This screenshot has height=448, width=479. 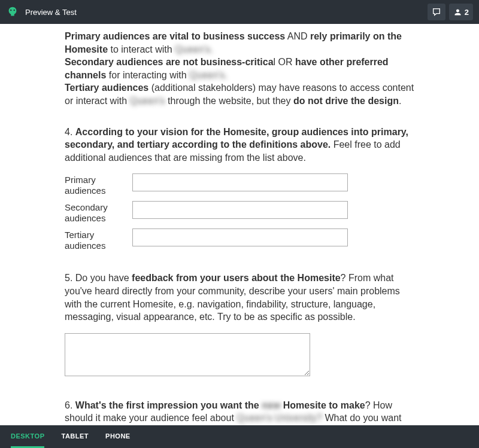 I want to click on bottom-bar: DESKTOP TABLET PHONE, so click(x=240, y=437).